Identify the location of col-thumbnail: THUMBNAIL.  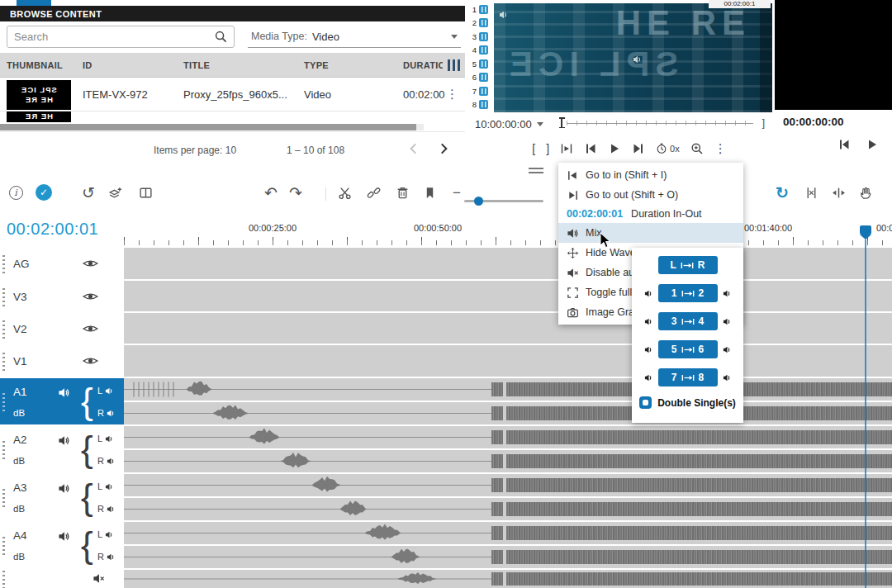
(38, 65).